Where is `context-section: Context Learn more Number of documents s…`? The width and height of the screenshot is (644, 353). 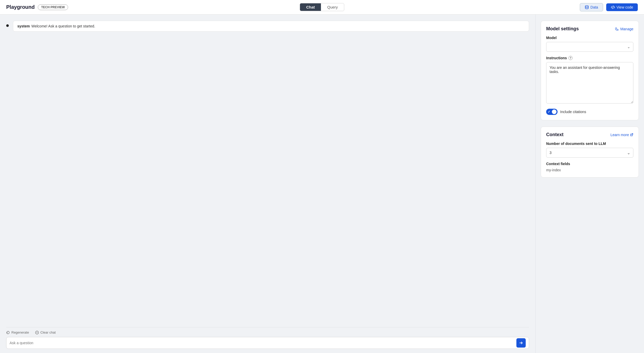 context-section: Context Learn more Number of documents s… is located at coordinates (590, 152).